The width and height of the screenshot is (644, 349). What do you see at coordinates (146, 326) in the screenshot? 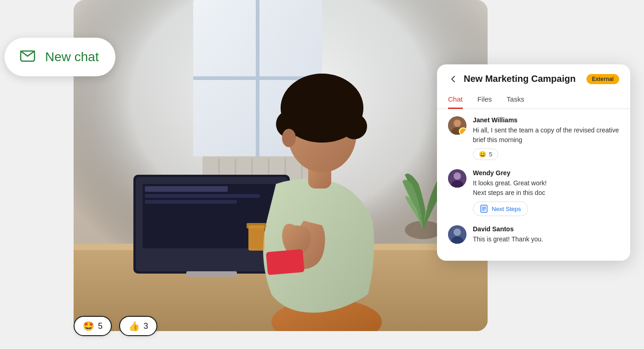
I see `reaction-count-thumbs: 3` at bounding box center [146, 326].